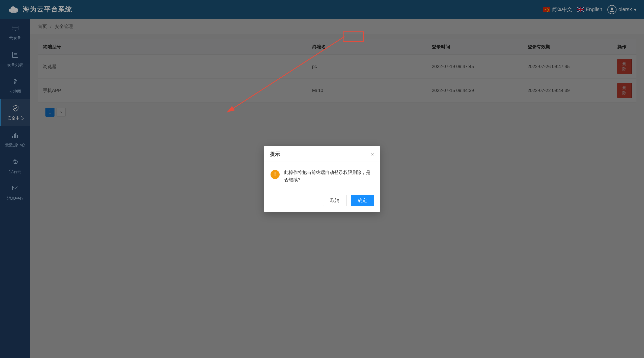 The height and width of the screenshot is (358, 644). I want to click on dialog-title: 提示, so click(275, 154).